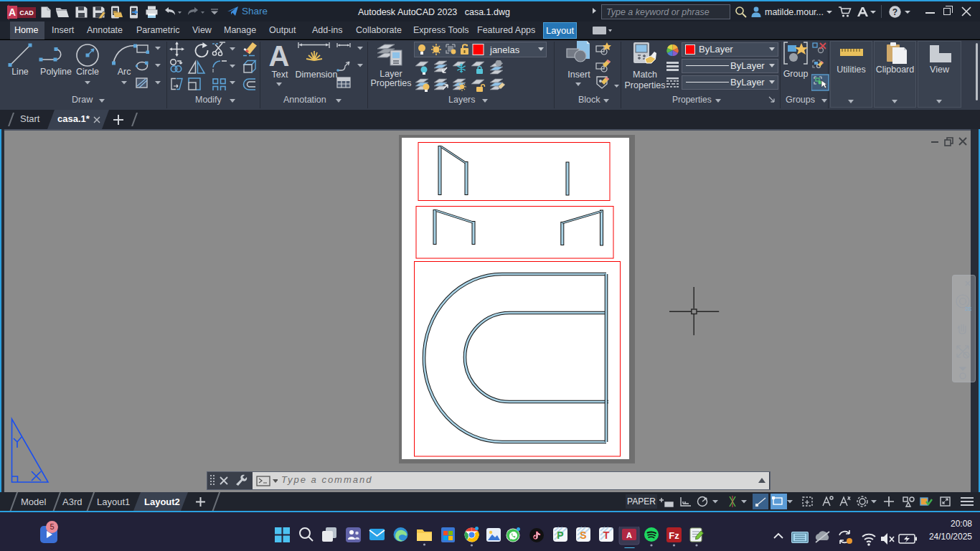 This screenshot has width=980, height=551. What do you see at coordinates (674, 535) in the screenshot?
I see `svg-text: Fz` at bounding box center [674, 535].